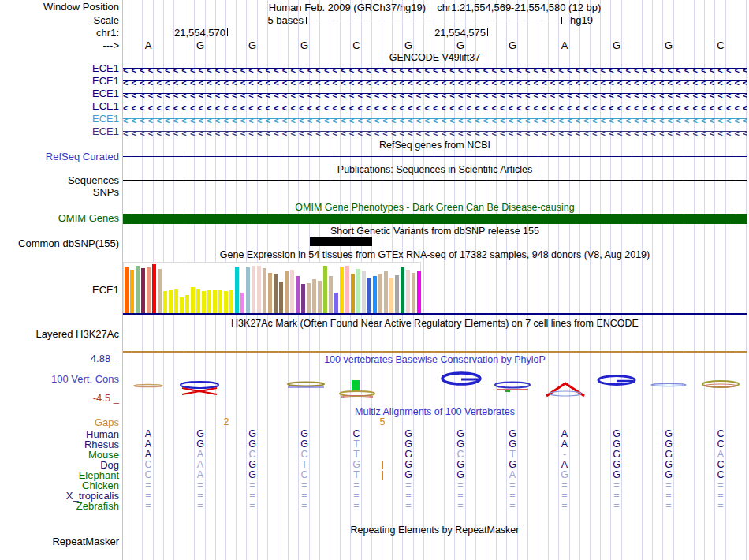 The height and width of the screenshot is (560, 749). What do you see at coordinates (60, 334) in the screenshot?
I see `track-label-h3k27ac: Layered H3K27Ac` at bounding box center [60, 334].